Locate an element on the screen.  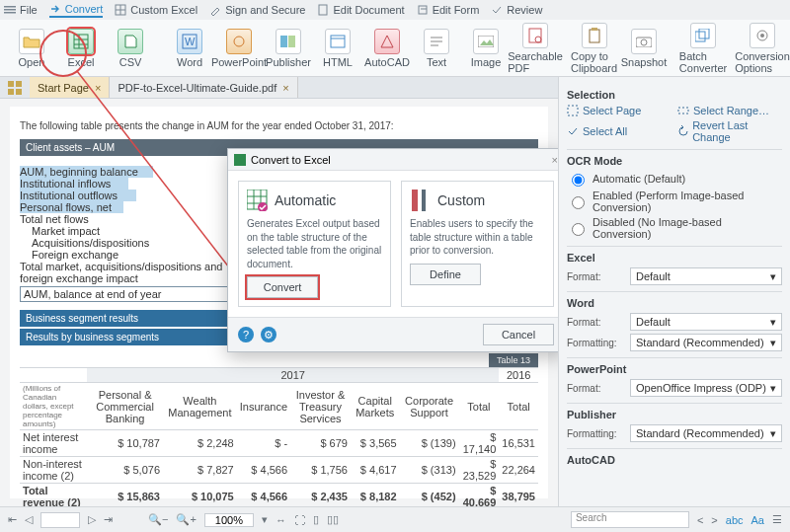
revert: Revert Last Change is located at coordinates (730, 131).